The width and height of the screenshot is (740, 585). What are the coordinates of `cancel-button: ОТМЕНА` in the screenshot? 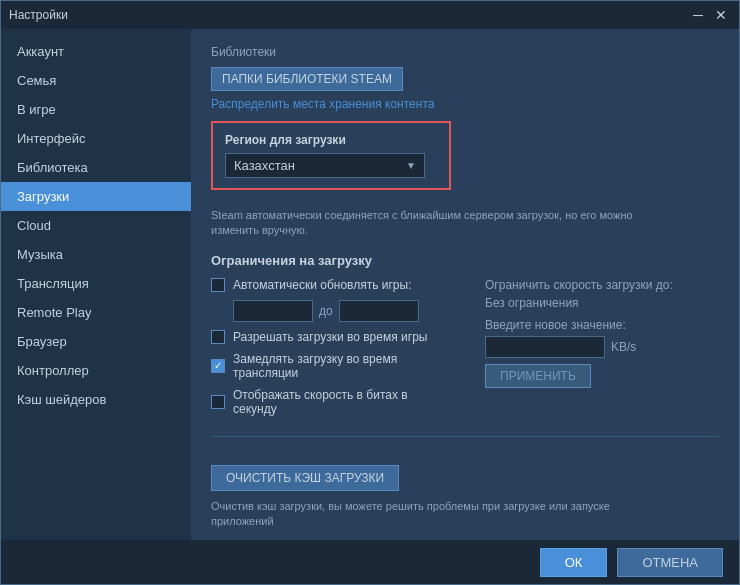 It's located at (670, 562).